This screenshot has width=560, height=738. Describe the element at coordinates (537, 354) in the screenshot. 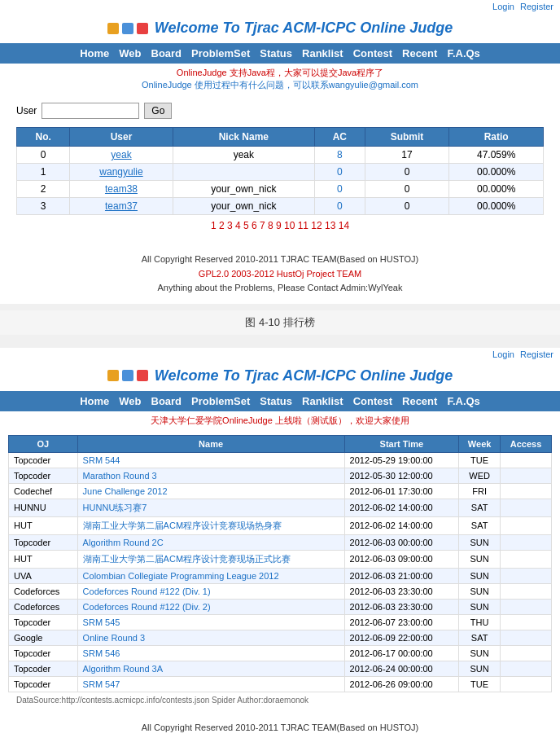

I see `register-link-2: Register` at that location.